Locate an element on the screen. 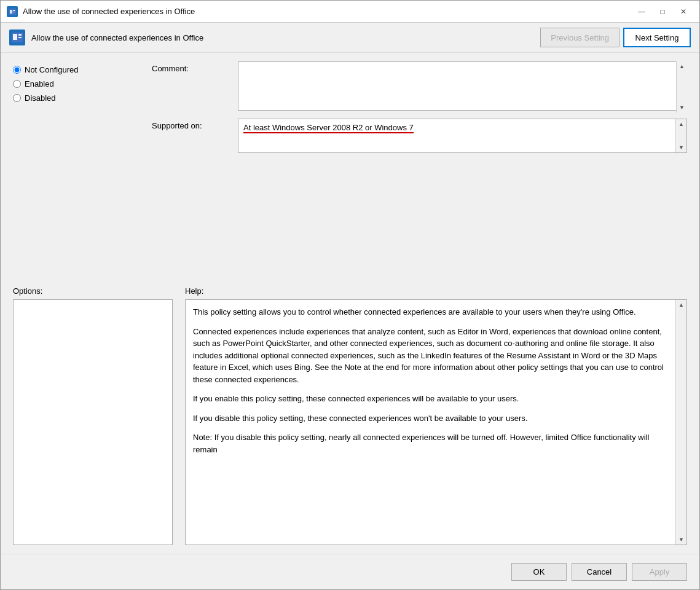 The height and width of the screenshot is (590, 700). previous-setting-button: Previous Setting is located at coordinates (580, 37).